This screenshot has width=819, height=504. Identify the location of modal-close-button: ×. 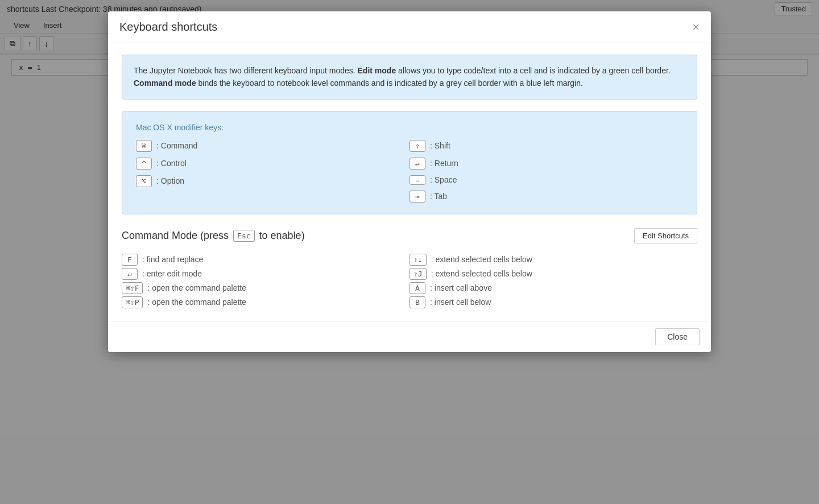
(696, 27).